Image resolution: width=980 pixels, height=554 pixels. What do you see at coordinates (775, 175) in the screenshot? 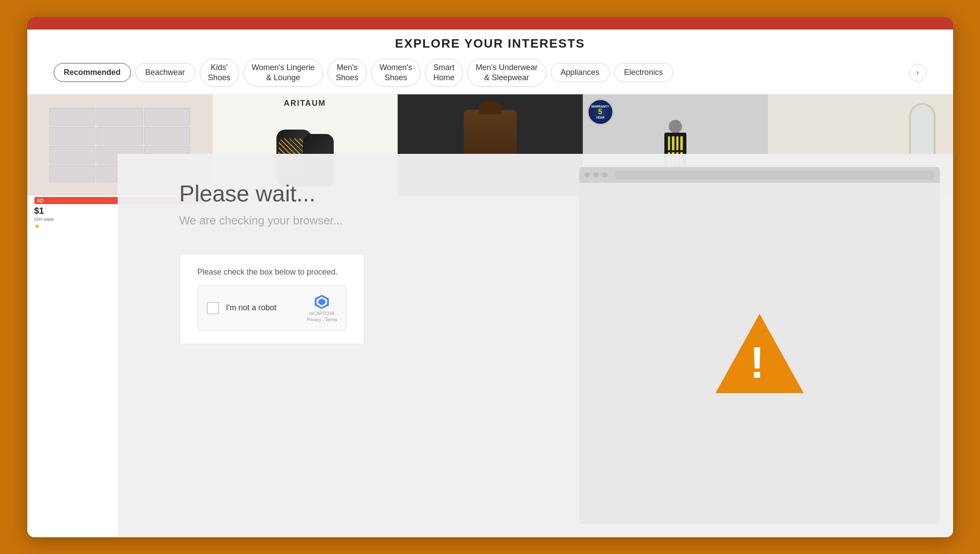
I see `browser-address-bar` at bounding box center [775, 175].